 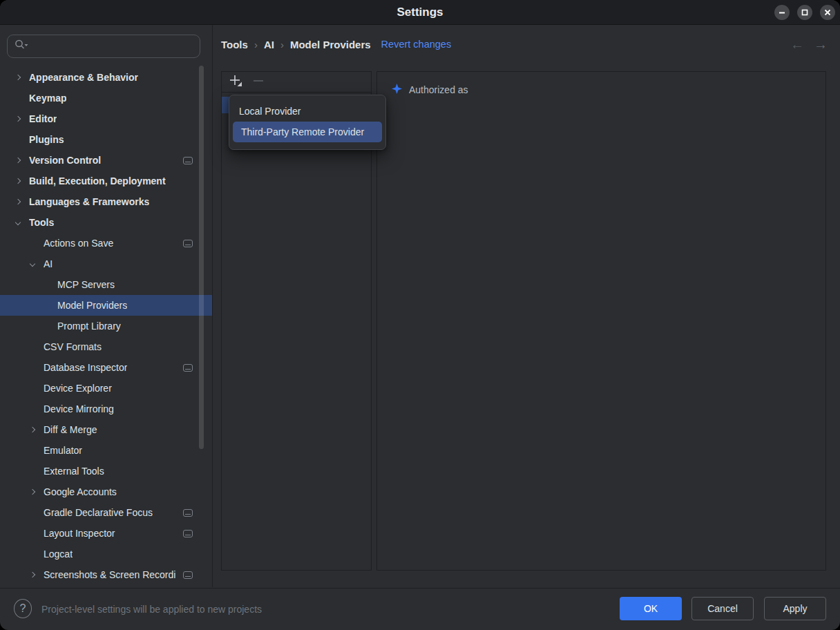 What do you see at coordinates (106, 202) in the screenshot?
I see `sidebar-item-languages-frameworks: Languages & Frameworks` at bounding box center [106, 202].